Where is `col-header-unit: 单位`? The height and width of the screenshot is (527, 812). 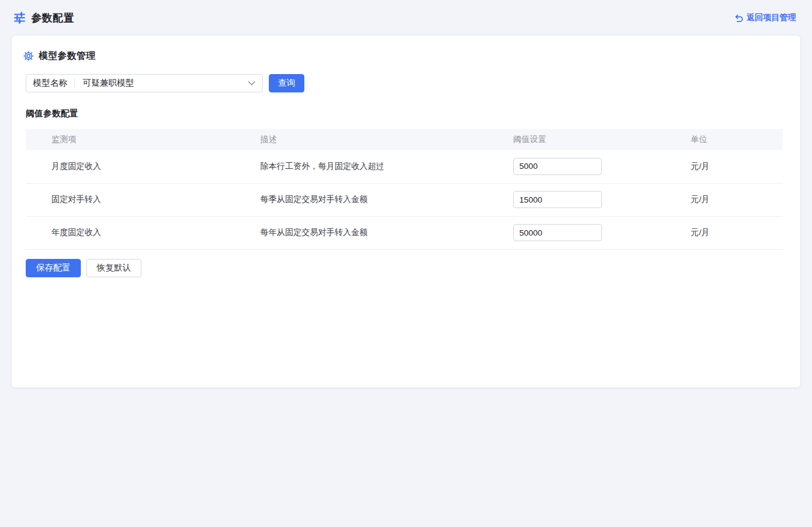
col-header-unit: 单位 is located at coordinates (734, 140).